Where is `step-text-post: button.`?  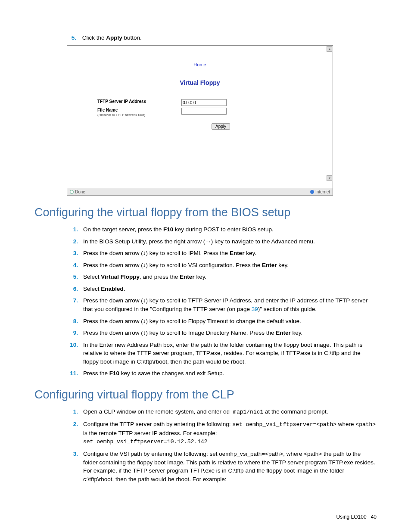
step-text-post: button. is located at coordinates (132, 38).